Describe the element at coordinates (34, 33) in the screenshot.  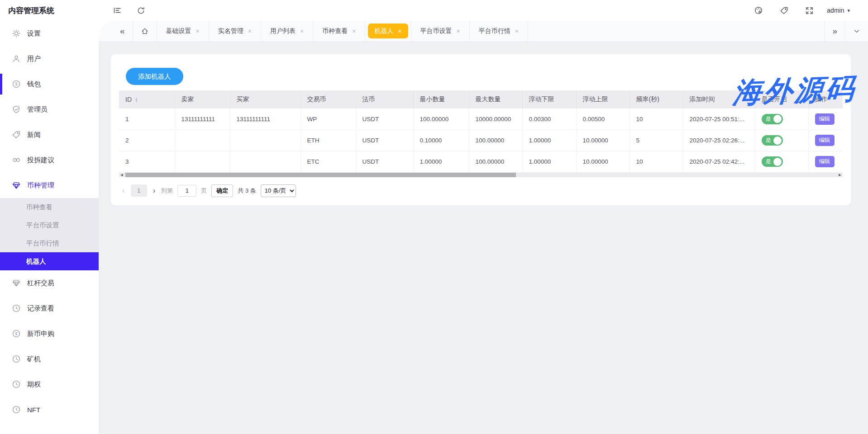
I see `sidebar-item-label: 设置` at that location.